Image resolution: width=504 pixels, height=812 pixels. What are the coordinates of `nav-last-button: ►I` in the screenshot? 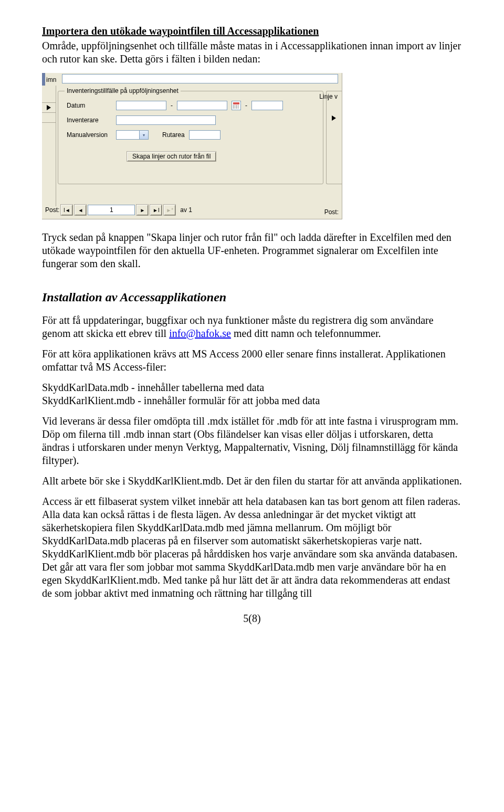 It's located at (156, 210).